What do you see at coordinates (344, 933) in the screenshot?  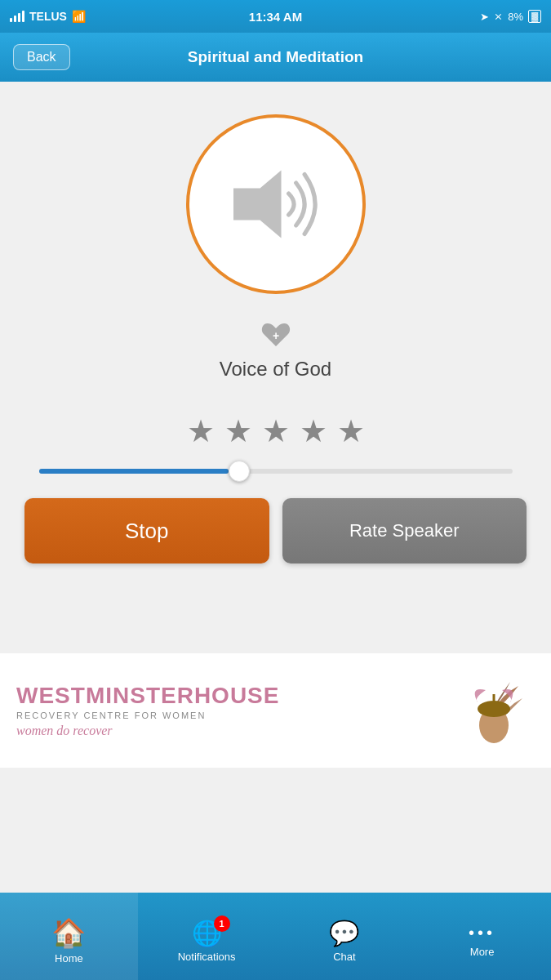 I see `chat-icon: 💬` at bounding box center [344, 933].